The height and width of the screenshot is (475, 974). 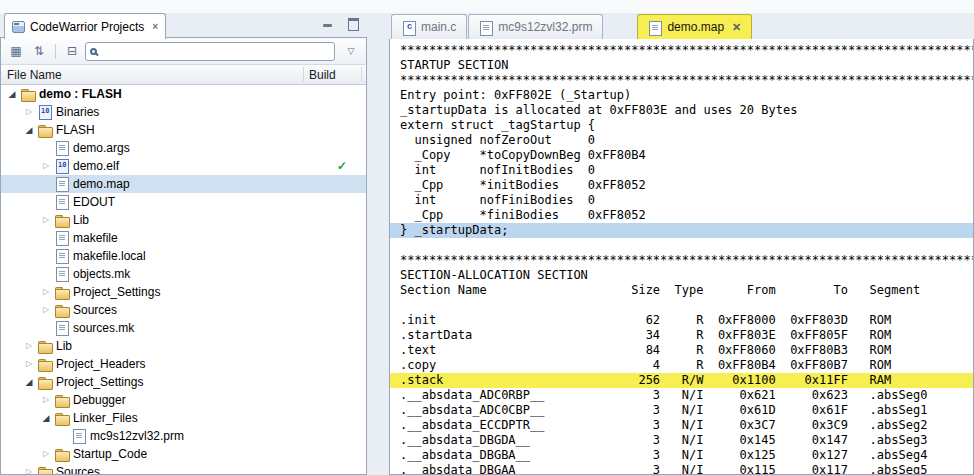 What do you see at coordinates (686, 440) in the screenshot?
I see `editor-line: .__absdata_DBGDA__ 3 N/I 0x145 0x147 .ab…` at bounding box center [686, 440].